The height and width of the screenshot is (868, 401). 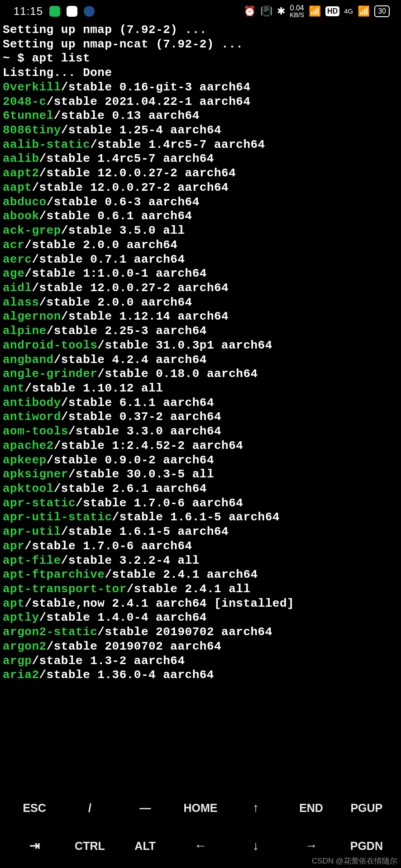 What do you see at coordinates (200, 116) in the screenshot?
I see `package-line: 6tunnel/stable 0.13 aarch64` at bounding box center [200, 116].